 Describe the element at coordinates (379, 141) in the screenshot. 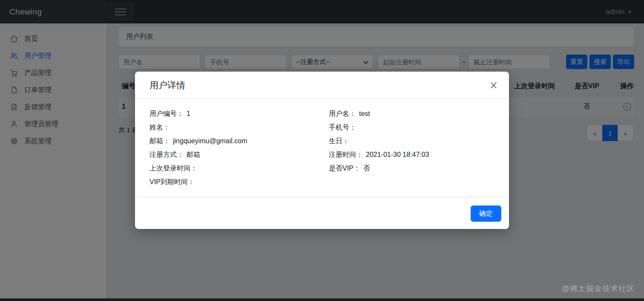

I see `field-birthday: 生日：` at that location.